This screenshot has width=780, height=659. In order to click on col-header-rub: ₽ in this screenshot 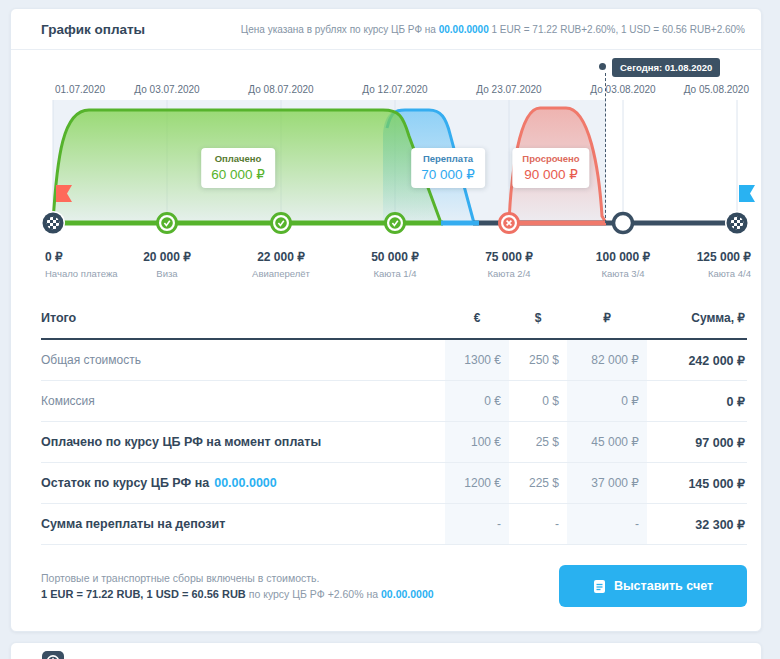, I will do `click(607, 318)`.